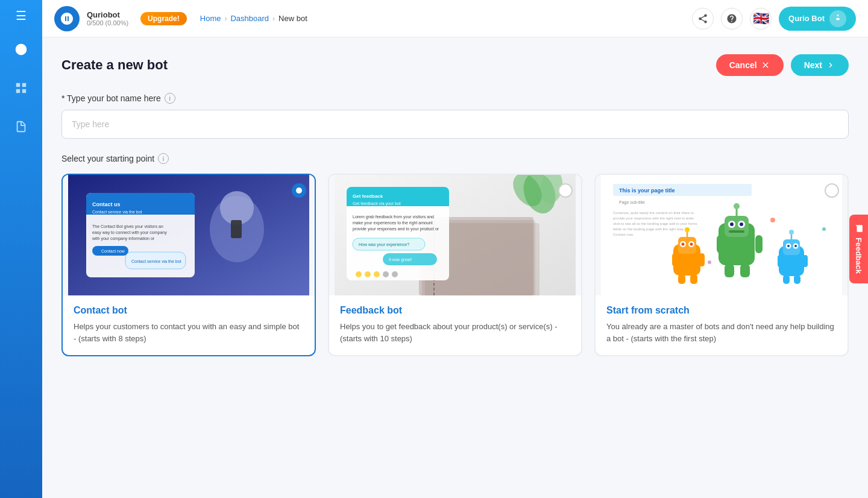 Image resolution: width=868 pixels, height=498 pixels. Describe the element at coordinates (455, 124) in the screenshot. I see `bot-name-input` at that location.